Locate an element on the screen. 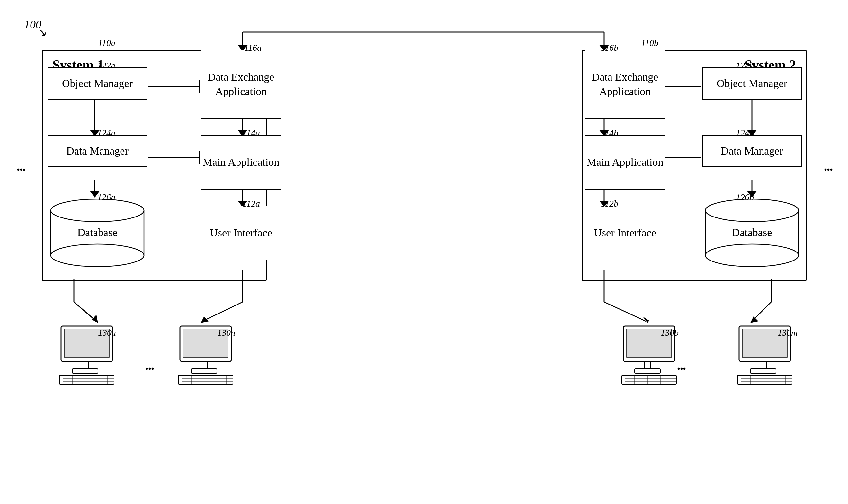 This screenshot has height=504, width=848. terminal-130a-label: 130a is located at coordinates (107, 333).